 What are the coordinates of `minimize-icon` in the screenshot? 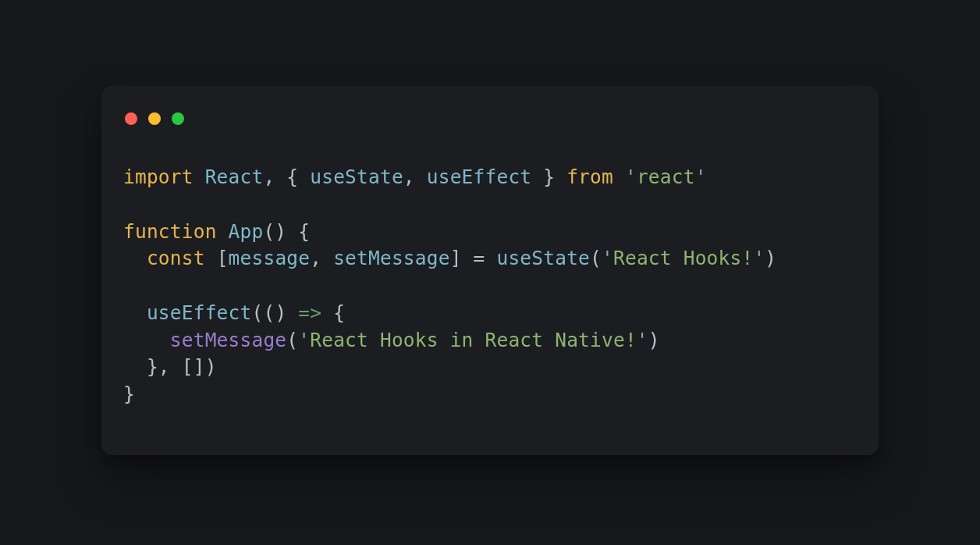 It's located at (154, 119).